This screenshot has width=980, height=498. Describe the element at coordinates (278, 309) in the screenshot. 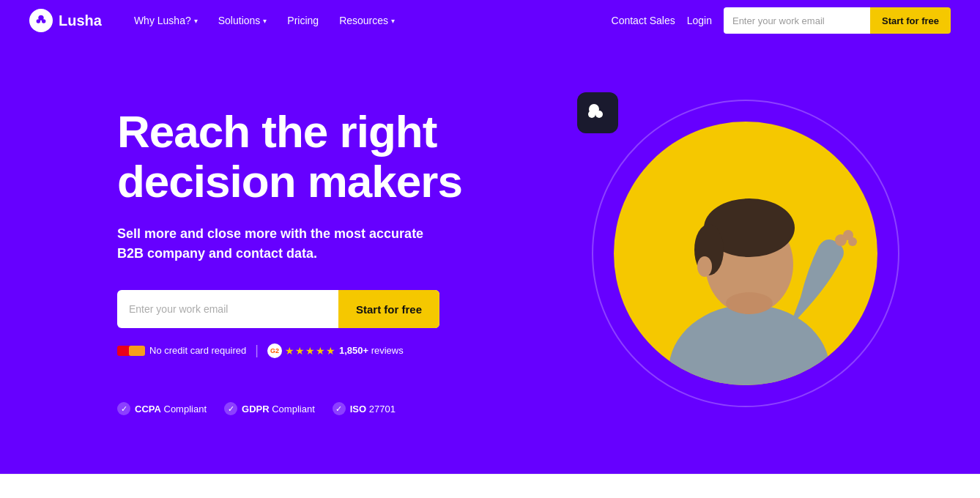

I see `hero-form: Start for free` at that location.